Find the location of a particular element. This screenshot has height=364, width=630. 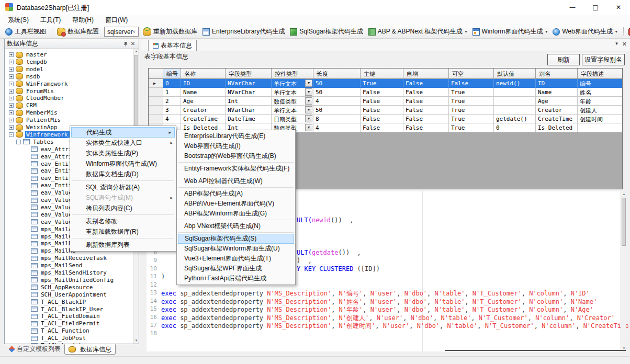

context-menu-item-代码生成: 代码生成▸ is located at coordinates (123, 132).